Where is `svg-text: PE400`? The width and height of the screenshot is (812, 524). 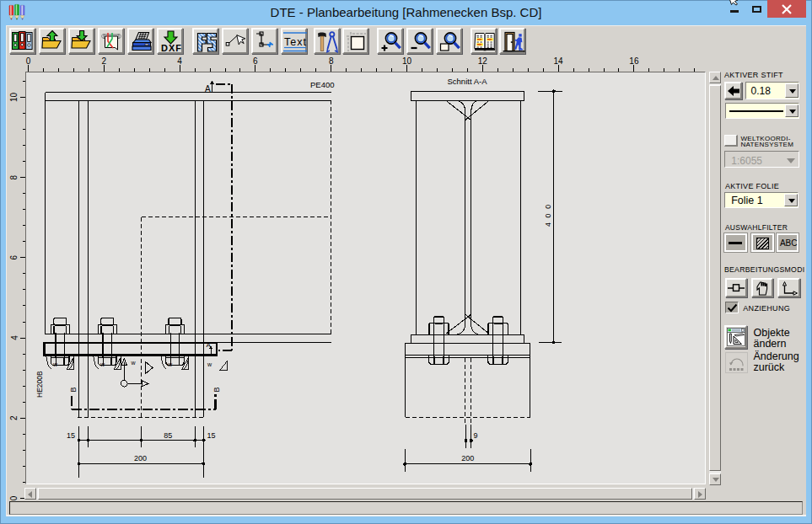 svg-text: PE400 is located at coordinates (322, 84).